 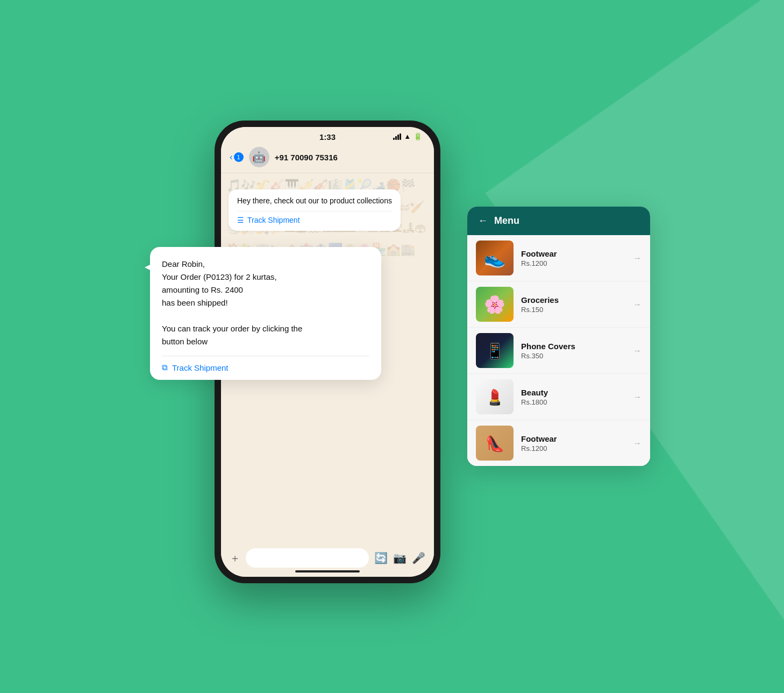 What do you see at coordinates (573, 397) in the screenshot?
I see `beauty-info: Beauty Rs.1800` at bounding box center [573, 397].